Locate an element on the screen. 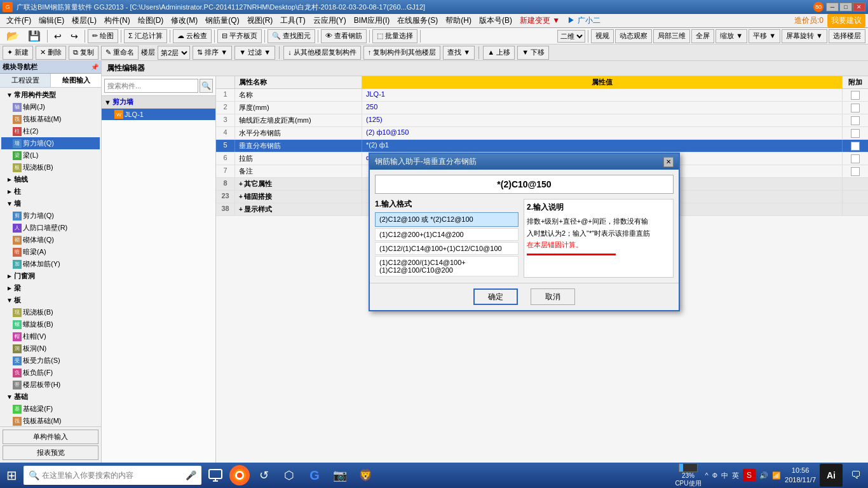  menu-layer: 楼层(L) is located at coordinates (84, 20).